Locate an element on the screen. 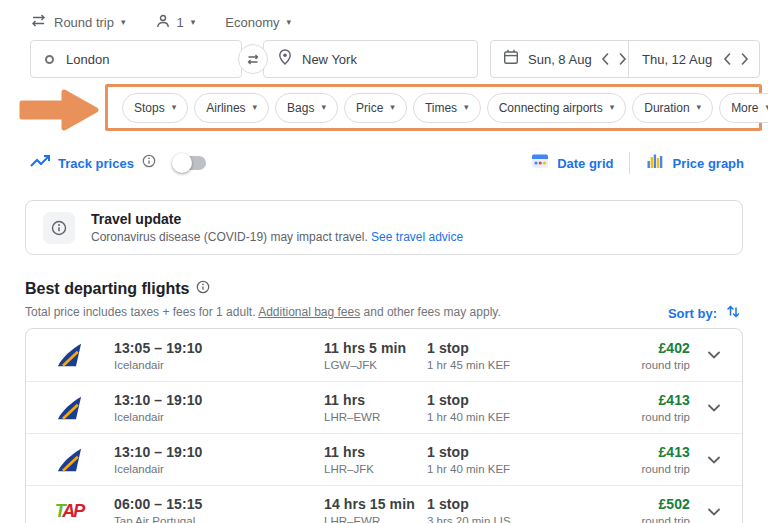  chip-label: Bags is located at coordinates (300, 108).